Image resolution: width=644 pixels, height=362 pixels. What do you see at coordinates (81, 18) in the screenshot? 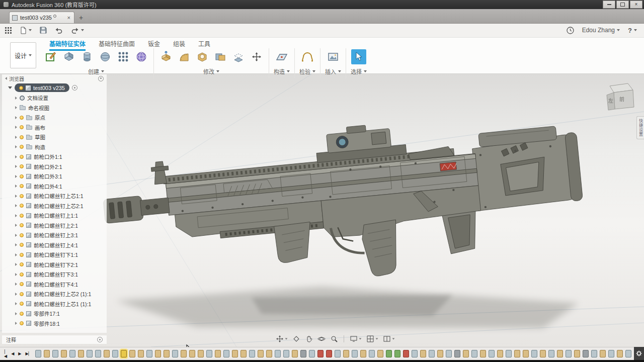
I see `new-tab-button: +` at bounding box center [81, 18].